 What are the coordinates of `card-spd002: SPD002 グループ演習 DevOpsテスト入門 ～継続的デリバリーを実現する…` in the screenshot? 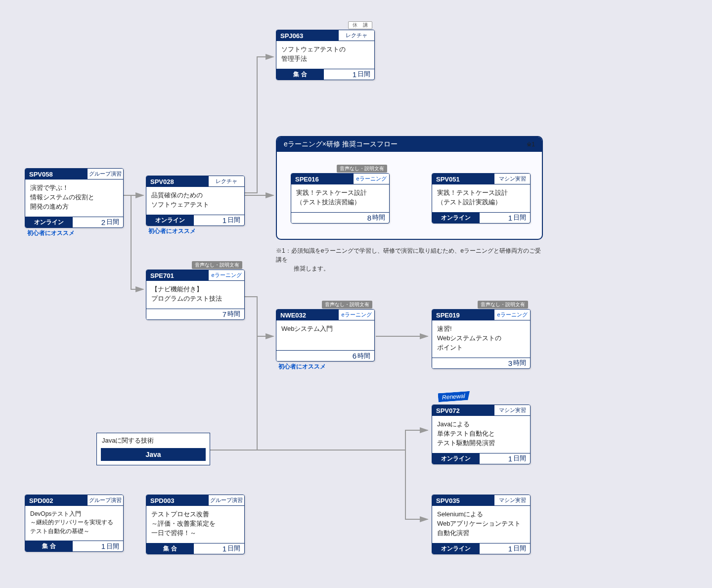 It's located at (74, 523).